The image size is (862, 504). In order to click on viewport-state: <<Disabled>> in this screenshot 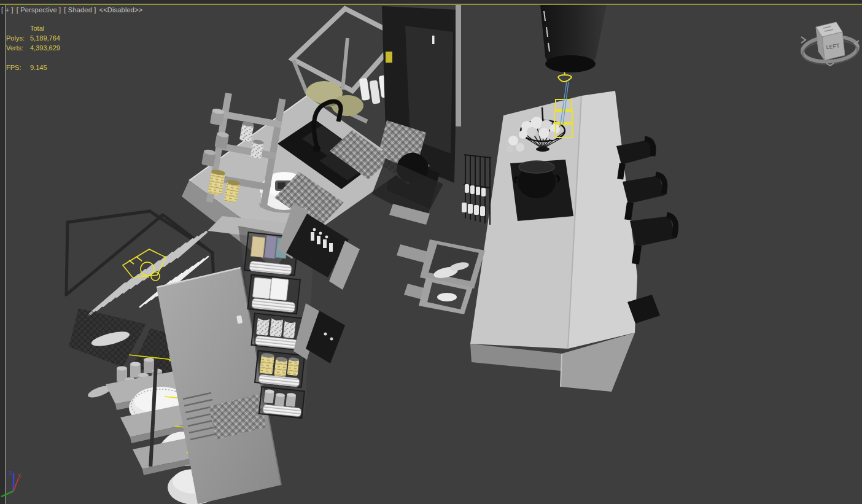, I will do `click(122, 10)`.